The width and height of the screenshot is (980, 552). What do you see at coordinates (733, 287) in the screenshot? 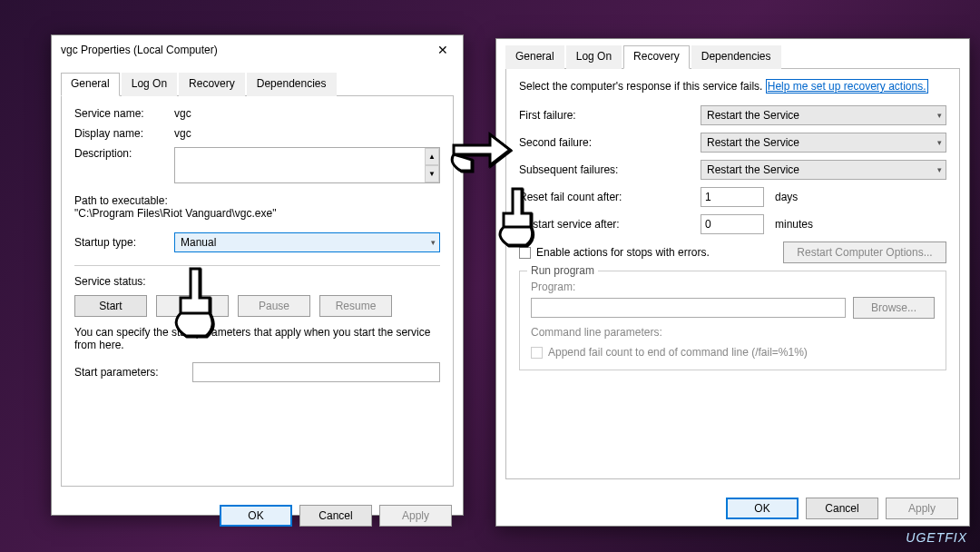
I see `program-label: Program:` at bounding box center [733, 287].